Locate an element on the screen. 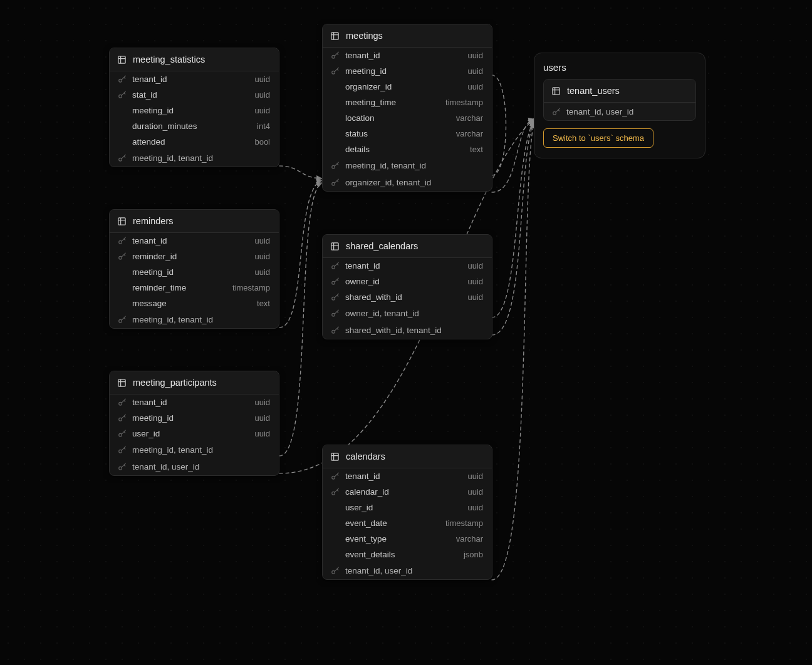 This screenshot has width=812, height=665. table-title: meeting_statistics is located at coordinates (169, 59).